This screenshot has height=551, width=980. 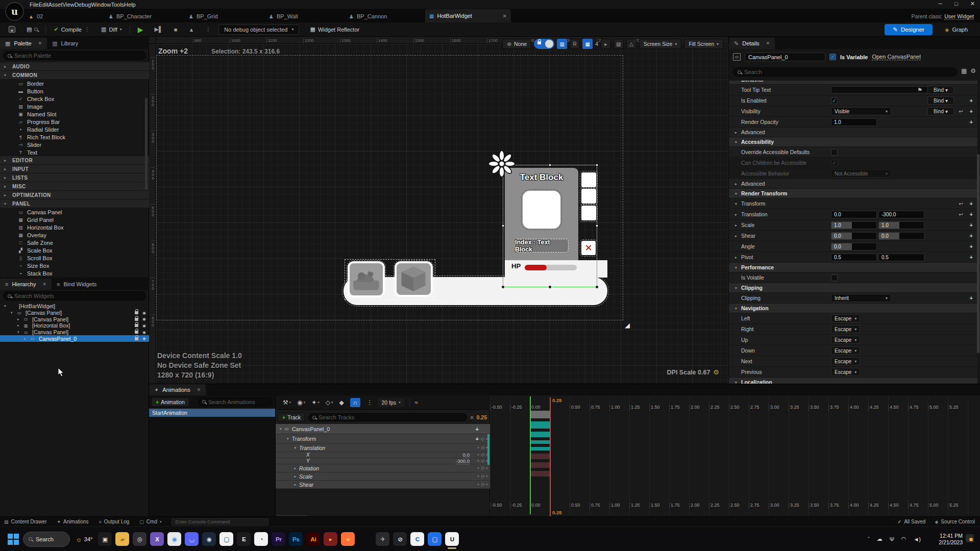 I want to click on hierarchy-search-input: Search Widgets, so click(x=75, y=296).